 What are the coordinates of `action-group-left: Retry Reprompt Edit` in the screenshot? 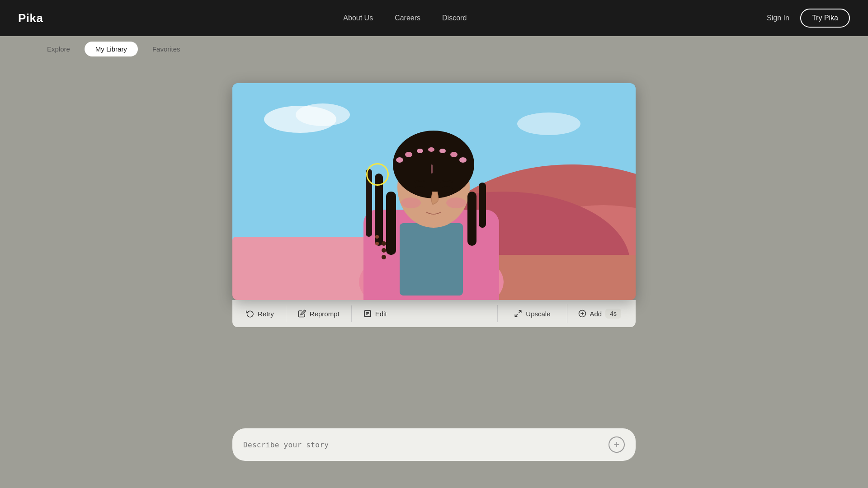 It's located at (367, 314).